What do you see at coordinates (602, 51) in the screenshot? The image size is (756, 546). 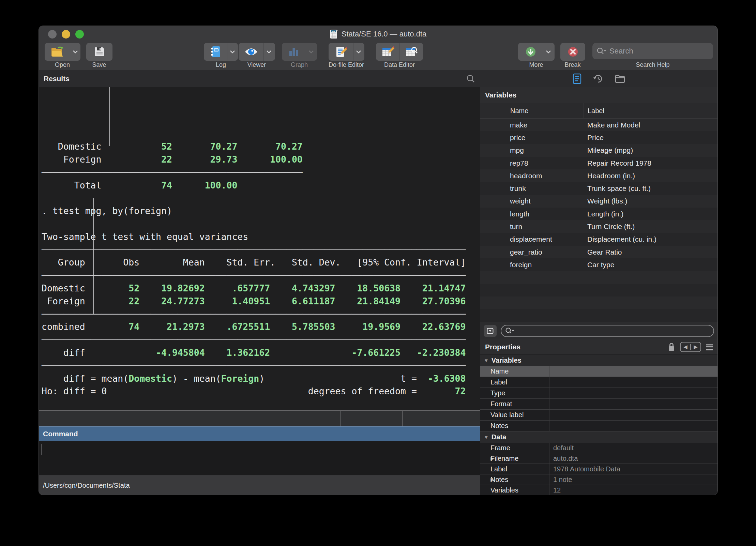 I see `search-magnifier-icon` at bounding box center [602, 51].